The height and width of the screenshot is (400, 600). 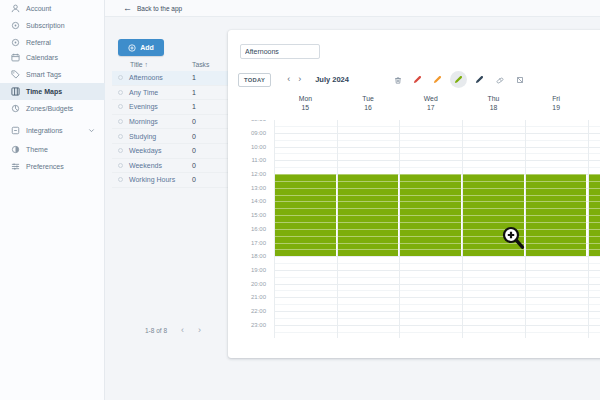 I want to click on column-header-title: Title ↑, so click(x=152, y=64).